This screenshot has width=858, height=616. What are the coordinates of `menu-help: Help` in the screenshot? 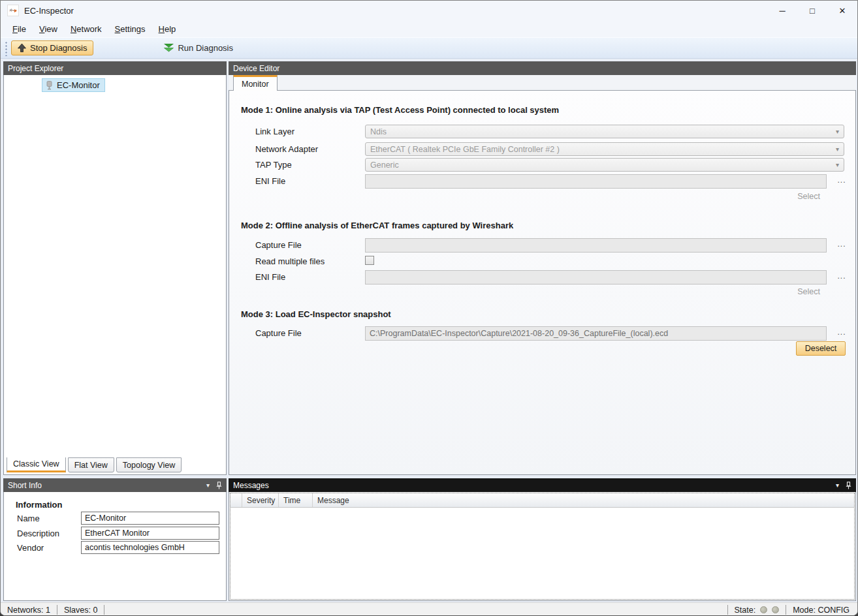 It's located at (167, 29).